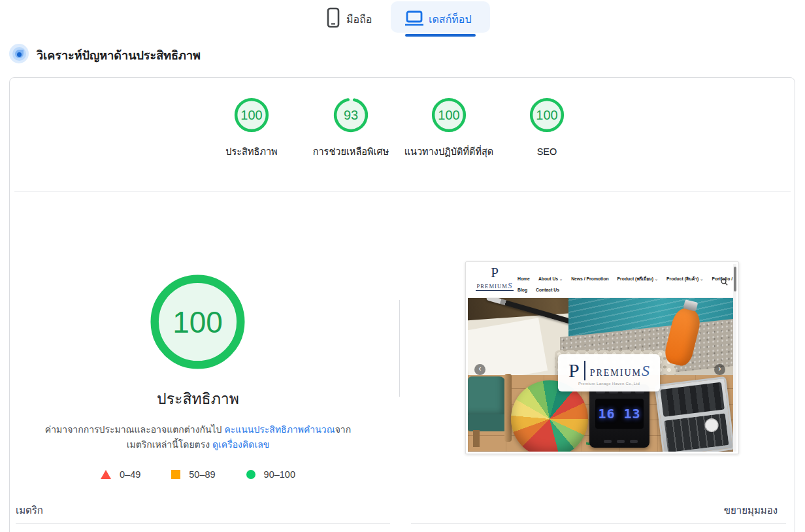 The height and width of the screenshot is (532, 805). What do you see at coordinates (638, 278) in the screenshot?
I see `site-nav-product-premium: Product (พรีเมี่ยม)⌄` at bounding box center [638, 278].